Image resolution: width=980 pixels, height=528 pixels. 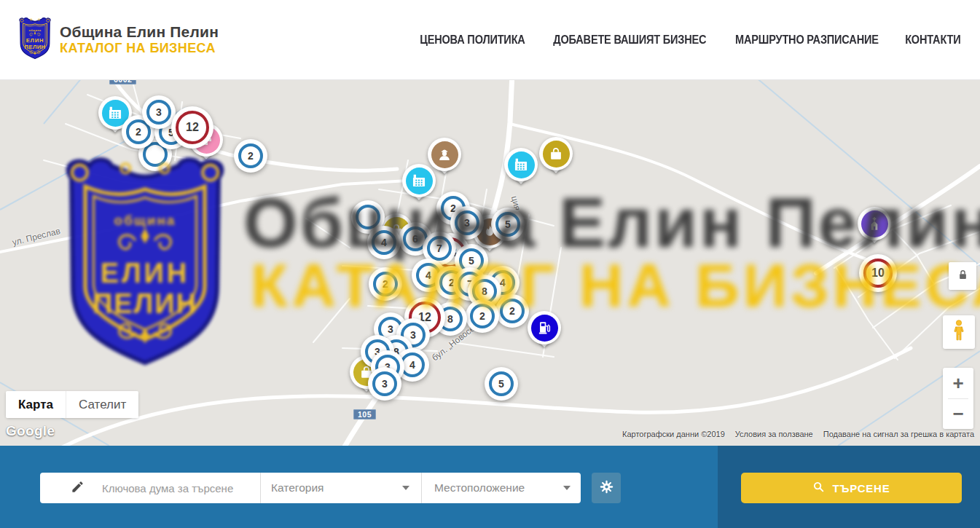 What do you see at coordinates (899, 434) in the screenshot?
I see `attribution-report-link: Подаване на сигнал за грешка в картата` at bounding box center [899, 434].